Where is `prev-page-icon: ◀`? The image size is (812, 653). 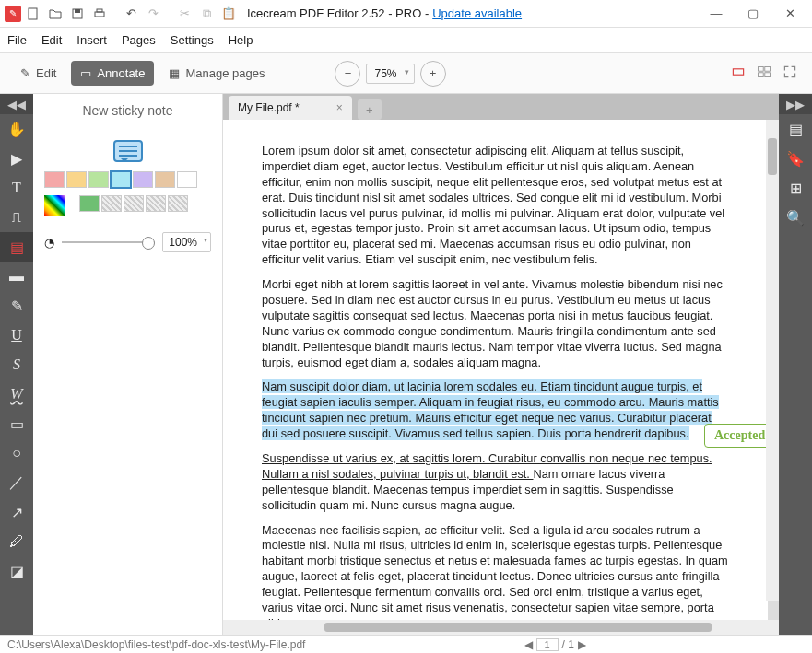
prev-page-icon: ◀ is located at coordinates (529, 645).